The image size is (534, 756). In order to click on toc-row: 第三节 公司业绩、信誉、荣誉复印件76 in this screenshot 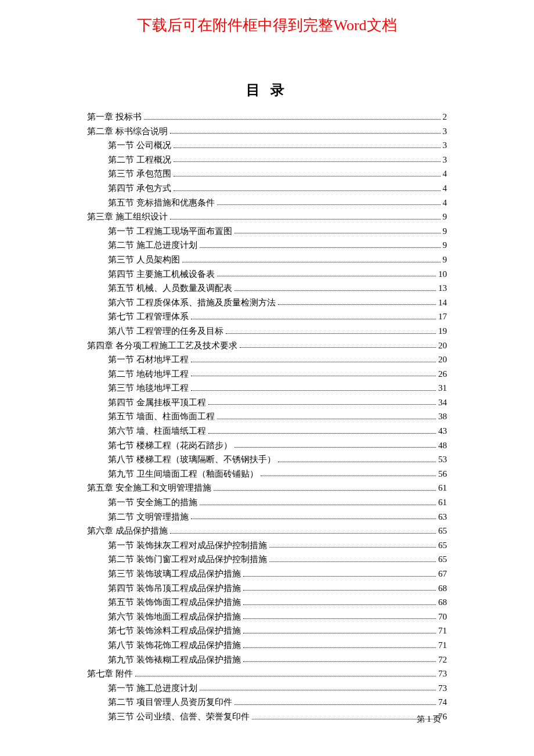, I will do `click(267, 717)`.